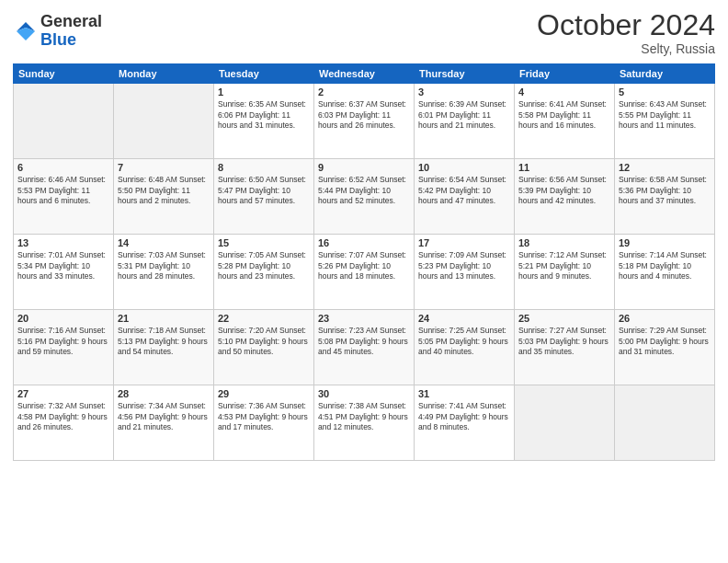 This screenshot has width=728, height=563. What do you see at coordinates (564, 92) in the screenshot?
I see `day-number: 4` at bounding box center [564, 92].